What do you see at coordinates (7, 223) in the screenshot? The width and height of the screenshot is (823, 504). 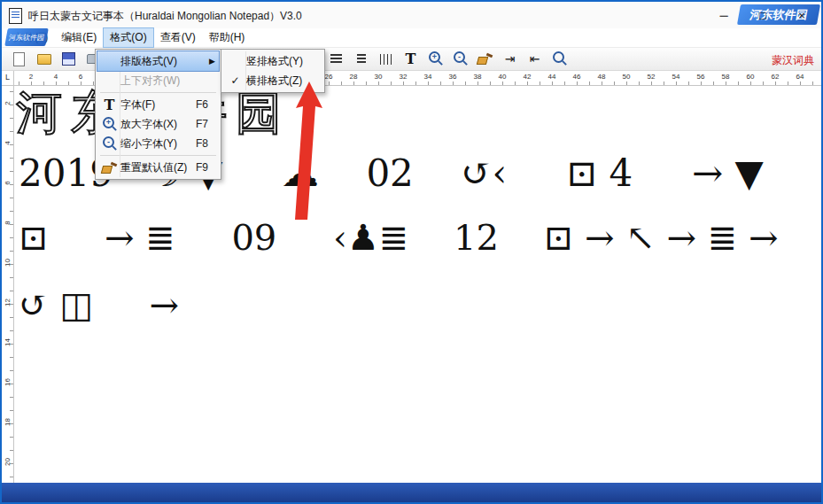 I see `v-ruler-number: 8` at bounding box center [7, 223].